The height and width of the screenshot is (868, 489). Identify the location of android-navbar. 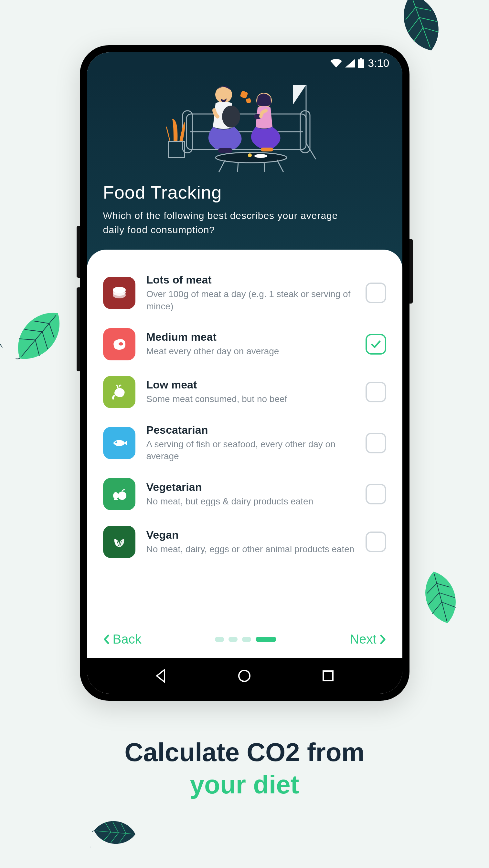
(245, 676).